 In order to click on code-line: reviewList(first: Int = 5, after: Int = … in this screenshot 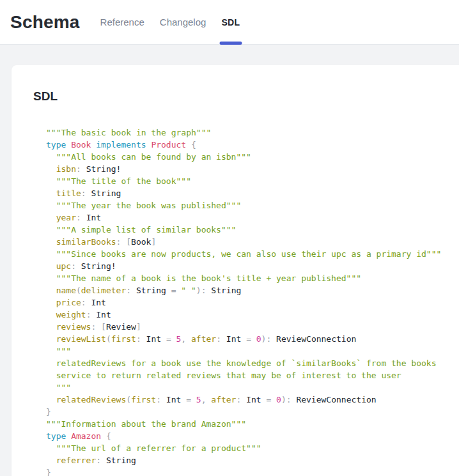, I will do `click(246, 339)`.